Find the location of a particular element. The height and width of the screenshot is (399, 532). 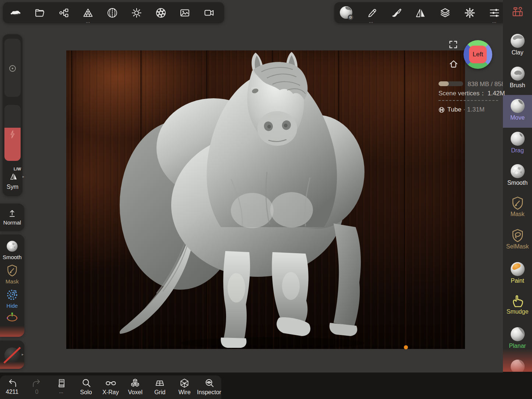

symmetry-mirror-icon is located at coordinates (420, 13).